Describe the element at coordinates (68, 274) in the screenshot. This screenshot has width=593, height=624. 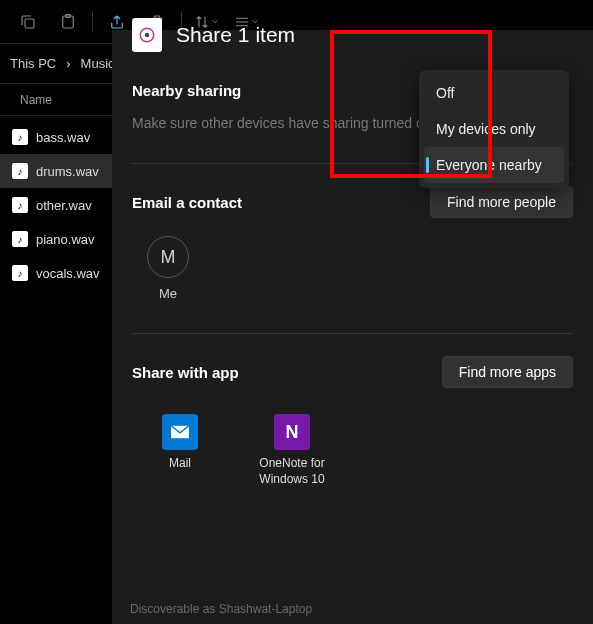
I see `file-name: vocals.wav` at that location.